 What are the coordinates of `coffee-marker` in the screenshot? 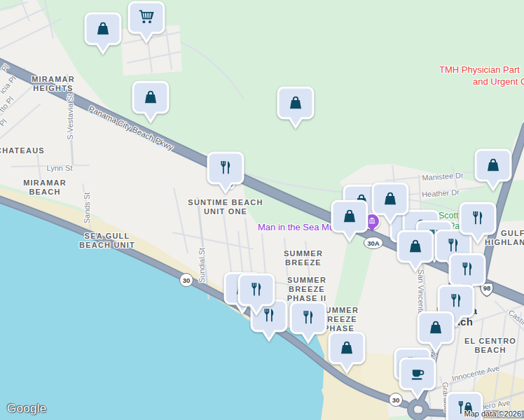 It's located at (418, 378).